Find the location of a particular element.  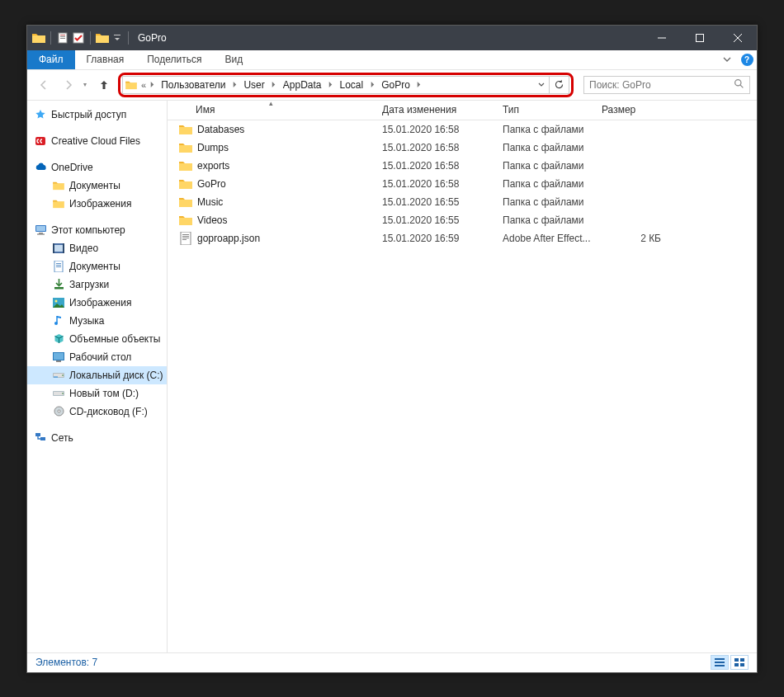

sidebar-onedrive: OneDrive is located at coordinates (97, 167).